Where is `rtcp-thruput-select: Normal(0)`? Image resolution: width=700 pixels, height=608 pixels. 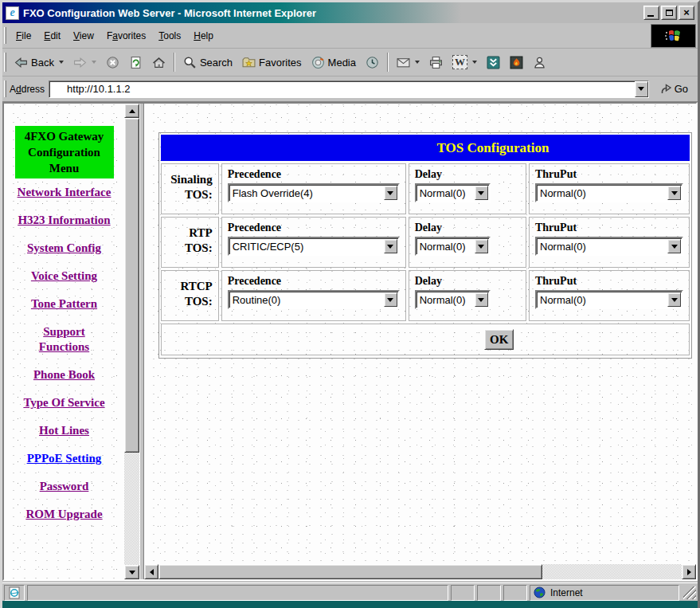
rtcp-thruput-select: Normal(0) is located at coordinates (609, 300).